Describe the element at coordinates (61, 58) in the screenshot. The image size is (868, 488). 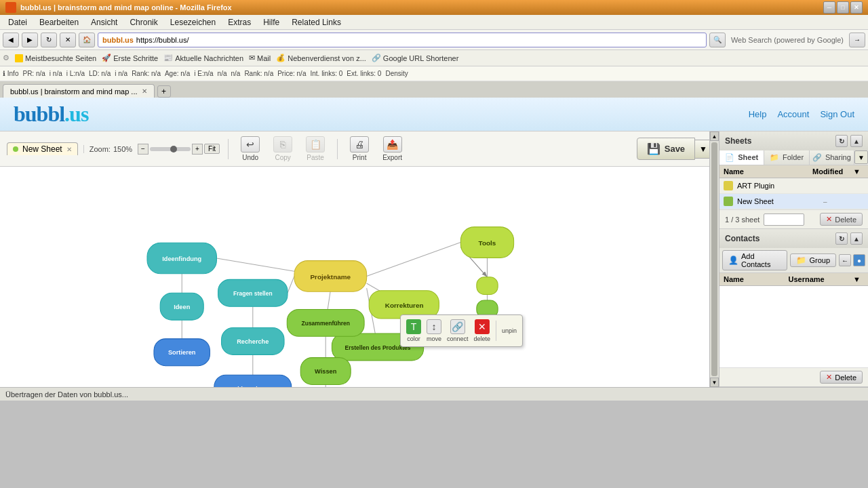
I see `bookmark-label-0: Meistbesuchte Seiten` at that location.